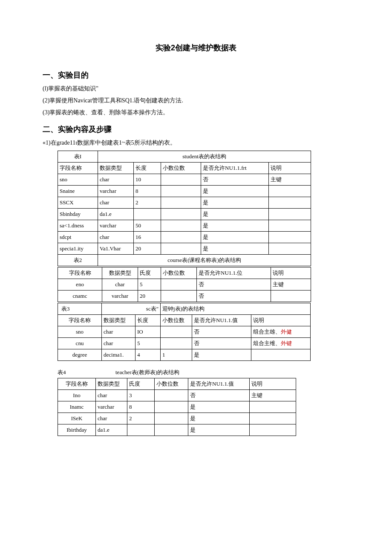 This screenshot has width=392, height=555. What do you see at coordinates (77, 407) in the screenshot?
I see `cell: Inamc` at bounding box center [77, 407].